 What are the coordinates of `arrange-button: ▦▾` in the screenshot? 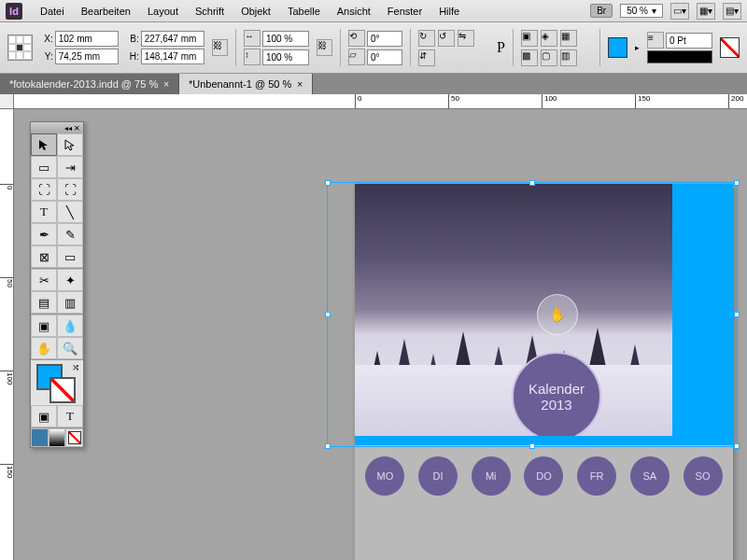 It's located at (706, 11).